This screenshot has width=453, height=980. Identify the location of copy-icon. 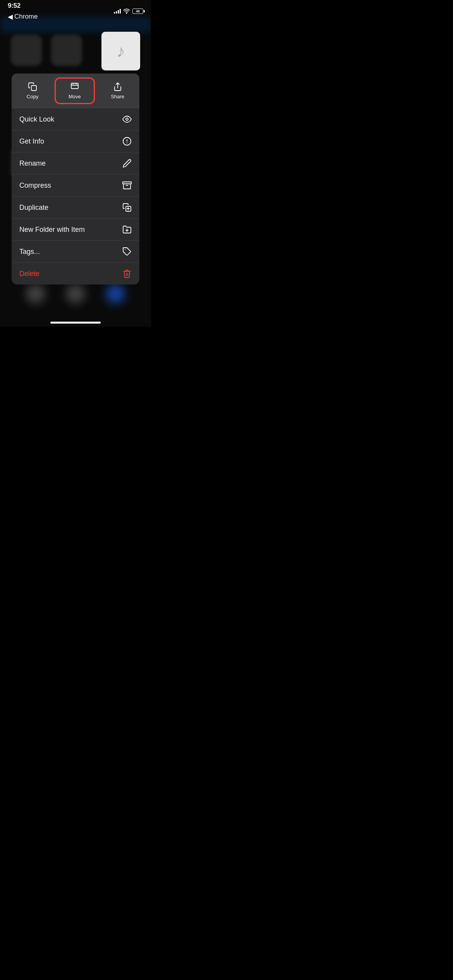
(33, 87).